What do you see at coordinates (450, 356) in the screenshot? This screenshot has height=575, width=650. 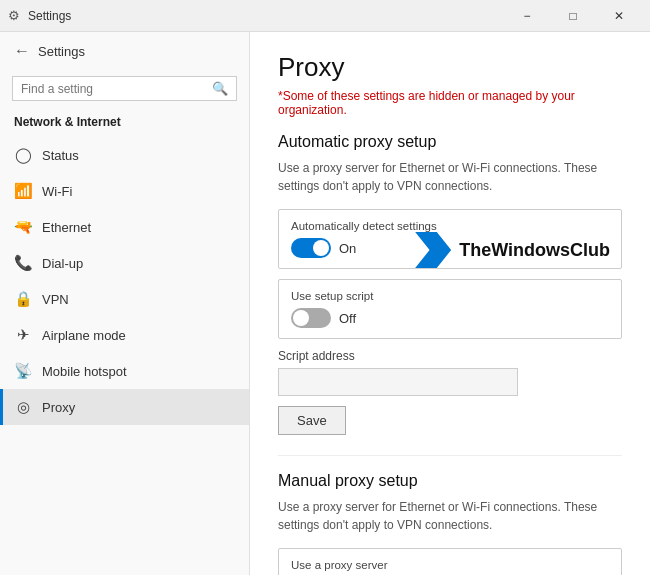 I see `script-address-label: Script address` at bounding box center [450, 356].